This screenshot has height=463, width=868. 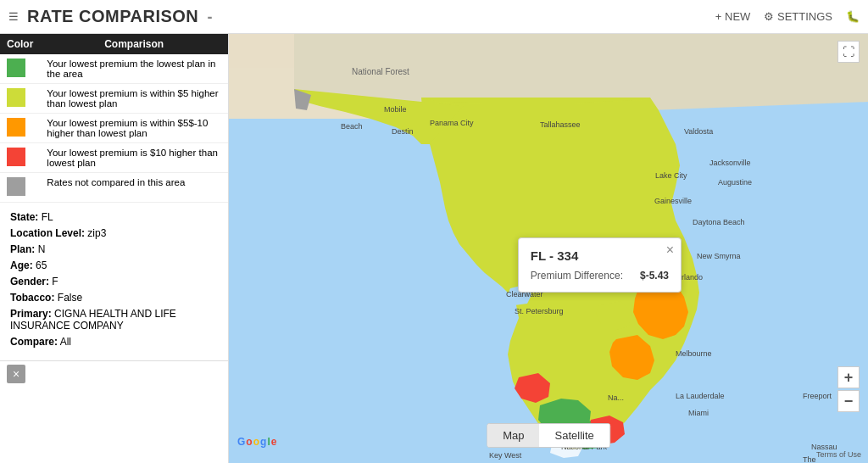 I want to click on svg-text: Jacksonville, so click(x=731, y=163).